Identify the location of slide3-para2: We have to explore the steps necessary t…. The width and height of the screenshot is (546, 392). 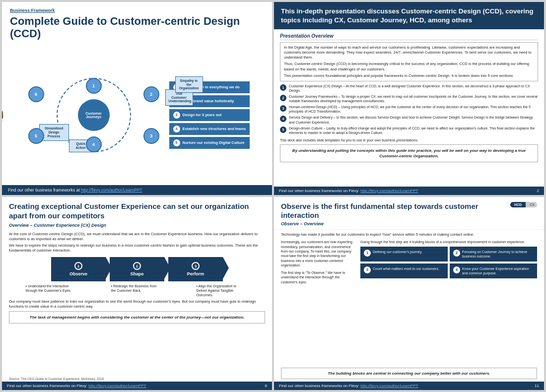
(137, 248).